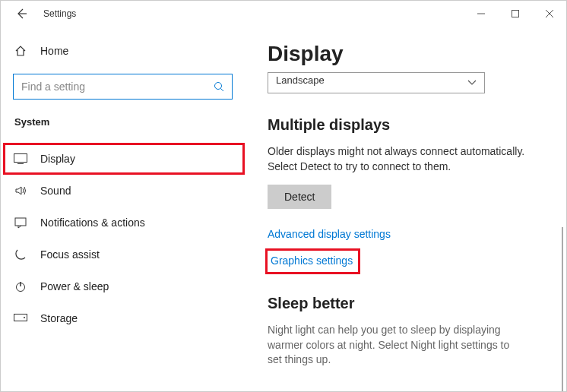 This screenshot has height=392, width=567. What do you see at coordinates (93, 223) in the screenshot?
I see `sidebar-item-label: Notifications & actions` at bounding box center [93, 223].